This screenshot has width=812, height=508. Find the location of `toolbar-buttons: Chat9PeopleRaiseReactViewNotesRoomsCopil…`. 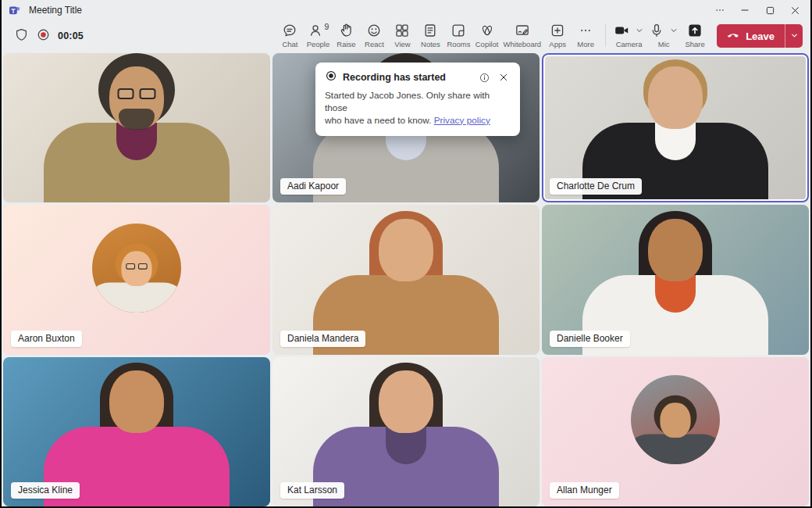

toolbar-buttons: Chat9PeopleRaiseReactViewNotesRoomsCopil… is located at coordinates (540, 34).